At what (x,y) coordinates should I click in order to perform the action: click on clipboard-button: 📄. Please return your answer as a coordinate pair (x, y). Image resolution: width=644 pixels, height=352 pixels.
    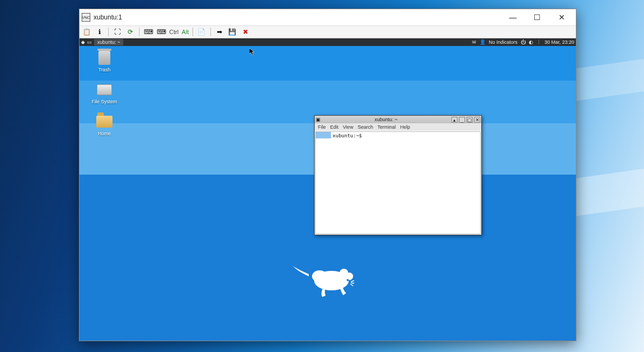
    Looking at the image, I should click on (202, 32).